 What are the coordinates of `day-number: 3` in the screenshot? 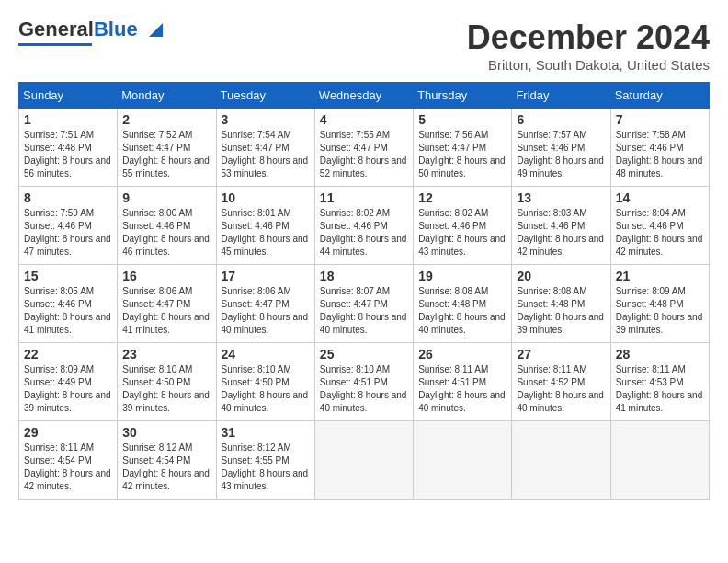 It's located at (266, 120).